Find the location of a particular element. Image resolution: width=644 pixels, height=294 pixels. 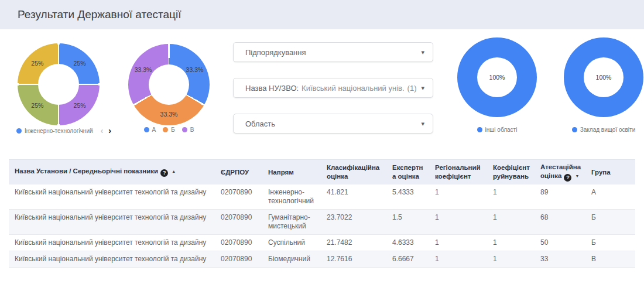

legend-label: Інженерно-технологічний is located at coordinates (59, 131).